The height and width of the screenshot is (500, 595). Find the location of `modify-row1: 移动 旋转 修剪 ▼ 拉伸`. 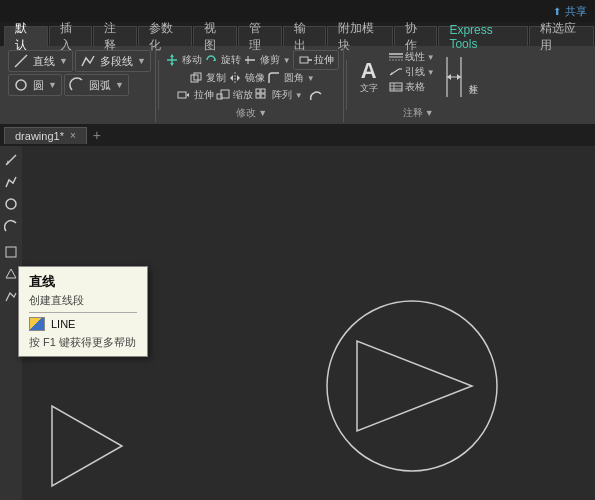

modify-row1: 移动 旋转 修剪 ▼ 拉伸 is located at coordinates (252, 60).